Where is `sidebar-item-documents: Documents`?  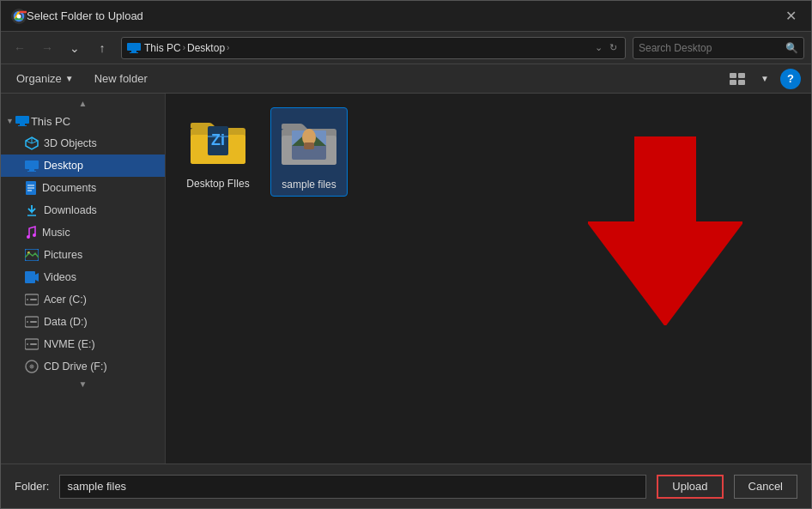
sidebar-item-documents: Documents is located at coordinates (82, 188).